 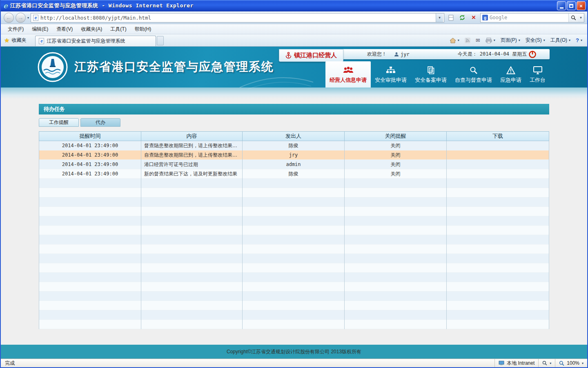 What do you see at coordinates (237, 18) in the screenshot?
I see `url-text: http://localhost:8080/yjpt/Main.html` at bounding box center [237, 18].